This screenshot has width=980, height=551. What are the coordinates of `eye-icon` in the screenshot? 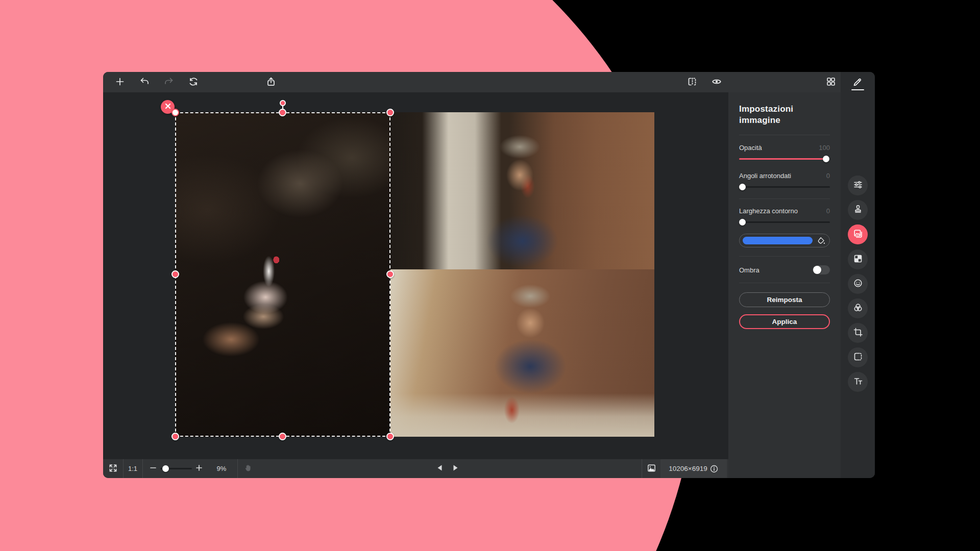 It's located at (717, 83).